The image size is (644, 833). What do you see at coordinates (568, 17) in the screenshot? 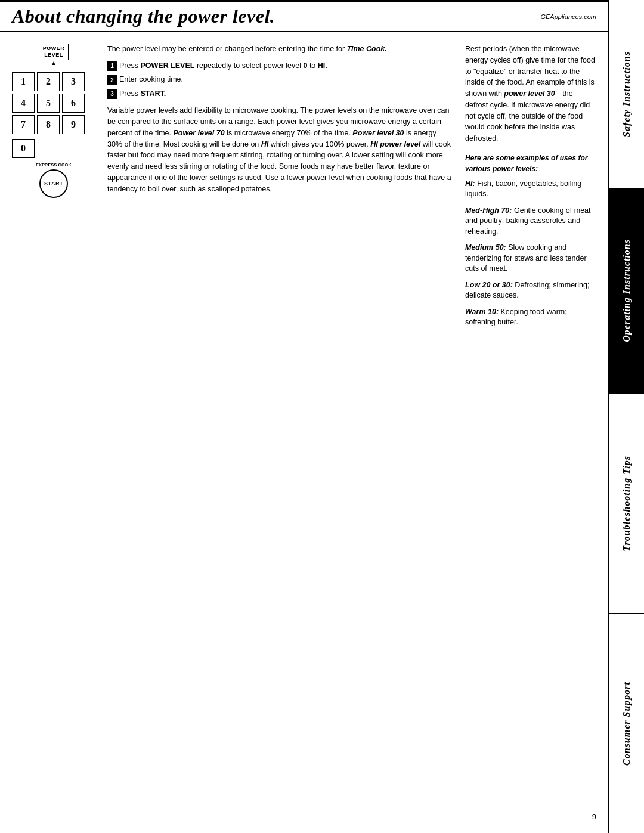
I see `website-url: GEAppliances.com` at bounding box center [568, 17].